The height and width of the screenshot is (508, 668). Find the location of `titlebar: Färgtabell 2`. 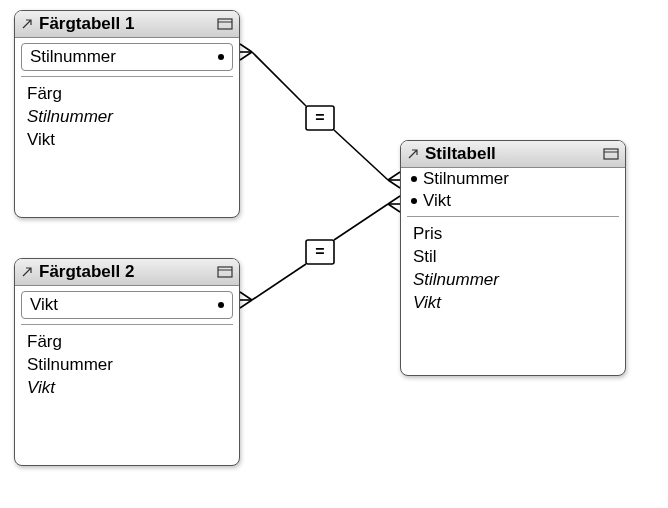

titlebar: Färgtabell 2 is located at coordinates (127, 272).